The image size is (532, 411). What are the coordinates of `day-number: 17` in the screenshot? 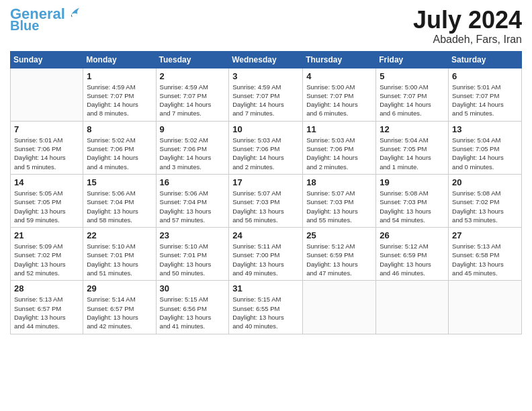 It's located at (266, 183).